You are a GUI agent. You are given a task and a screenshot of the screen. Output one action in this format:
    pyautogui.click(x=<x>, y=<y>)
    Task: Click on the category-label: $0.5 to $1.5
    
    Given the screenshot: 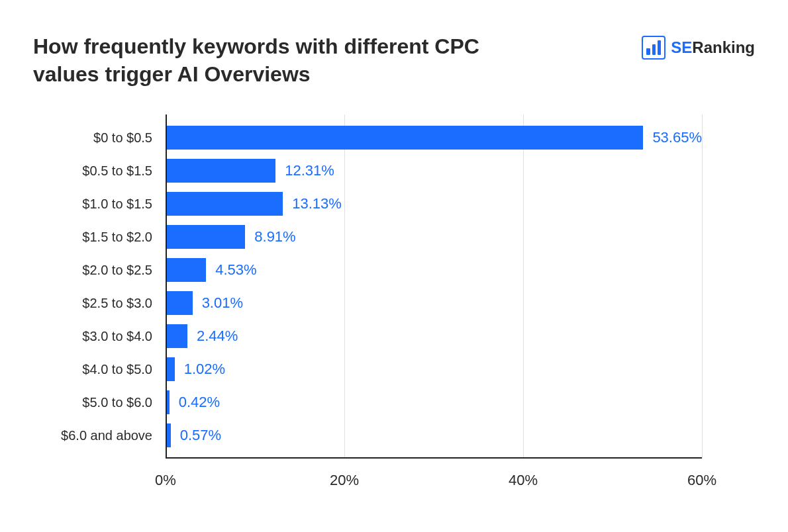 What is the action you would take?
    pyautogui.click(x=96, y=171)
    